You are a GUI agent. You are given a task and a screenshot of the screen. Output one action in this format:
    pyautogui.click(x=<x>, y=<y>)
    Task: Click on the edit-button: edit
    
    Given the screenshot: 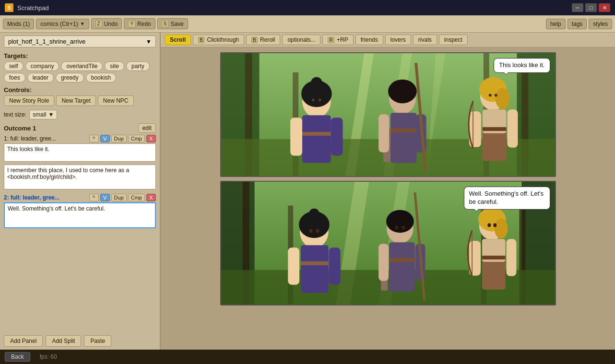 What is the action you would take?
    pyautogui.click(x=147, y=128)
    